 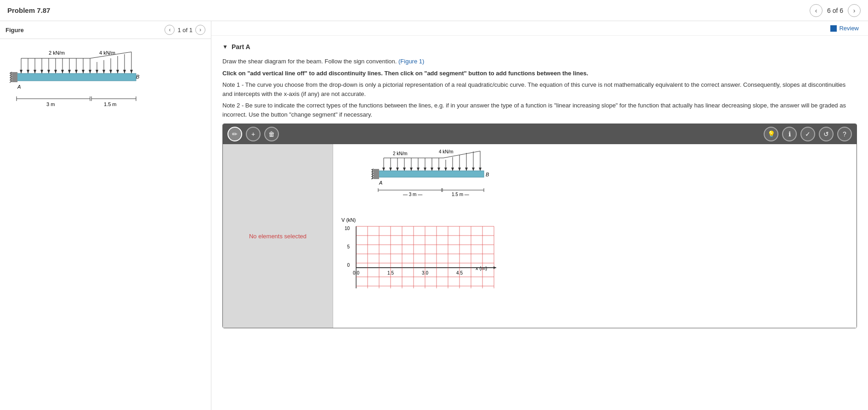 I want to click on svg-text: 1.5 m —, so click(x=460, y=195).